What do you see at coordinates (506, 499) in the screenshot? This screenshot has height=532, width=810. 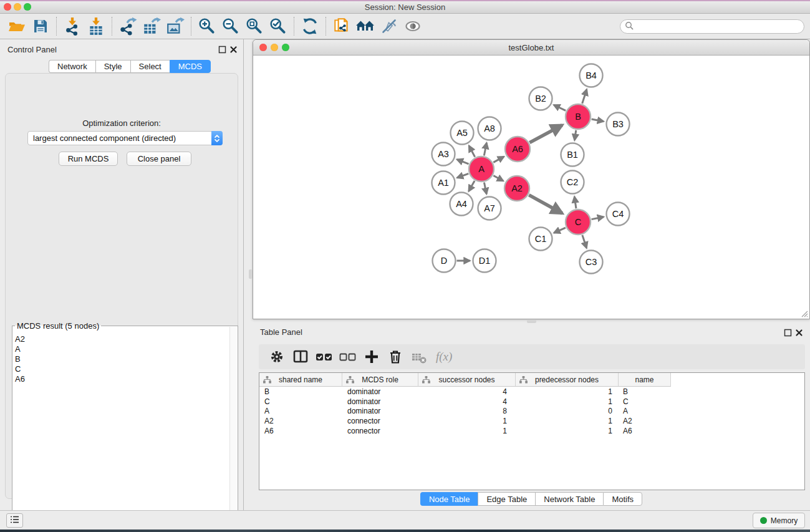 I see `tab-edge-table: Edge Table` at bounding box center [506, 499].